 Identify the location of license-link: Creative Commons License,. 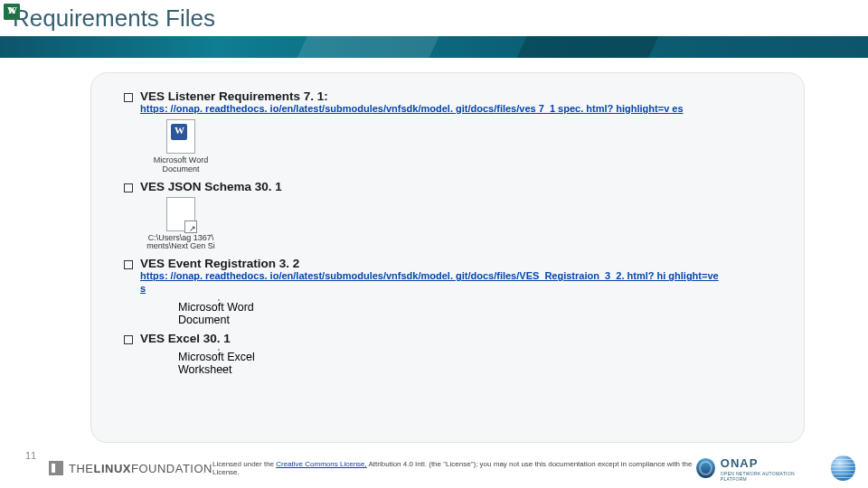
(321, 465).